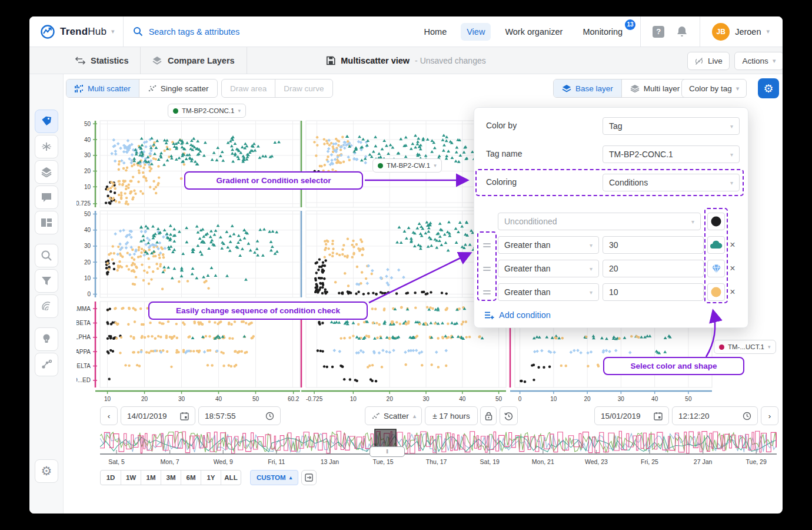  Describe the element at coordinates (768, 88) in the screenshot. I see `chart-settings-button: ⚙` at that location.